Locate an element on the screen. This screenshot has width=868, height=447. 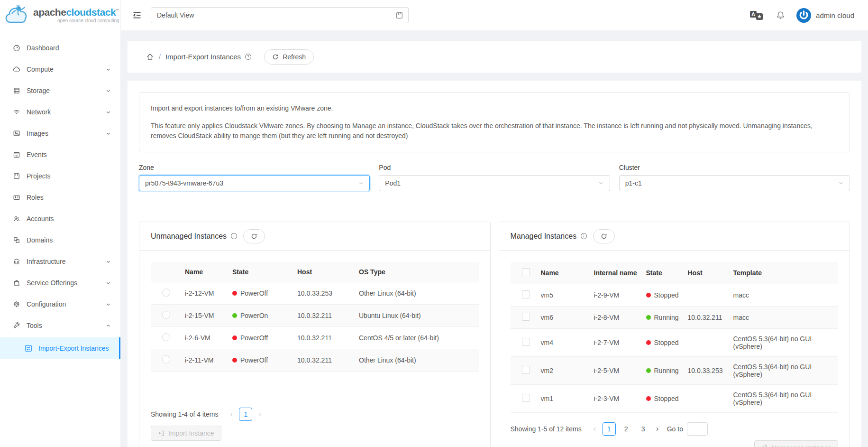
view-select-value: Default View is located at coordinates (276, 15).